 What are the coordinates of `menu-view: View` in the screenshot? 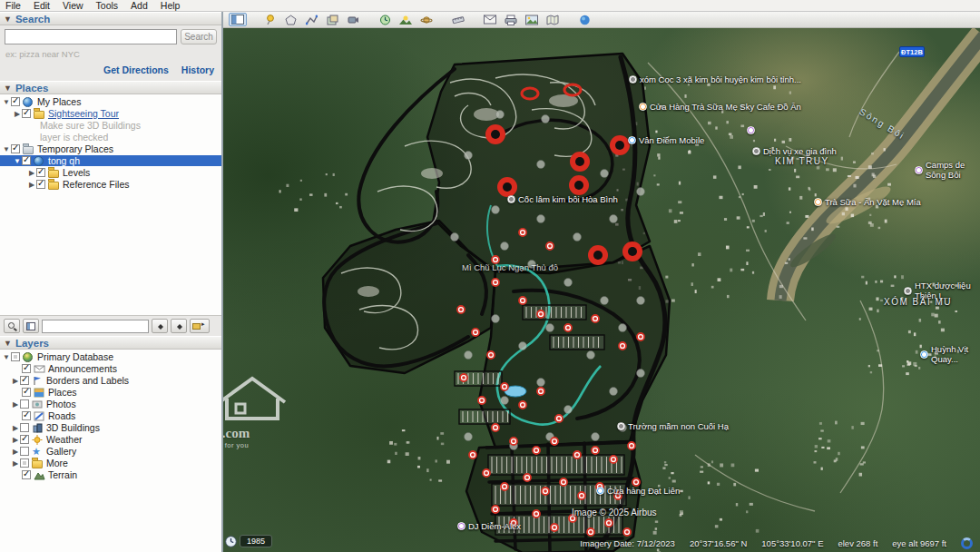 It's located at (73, 5).